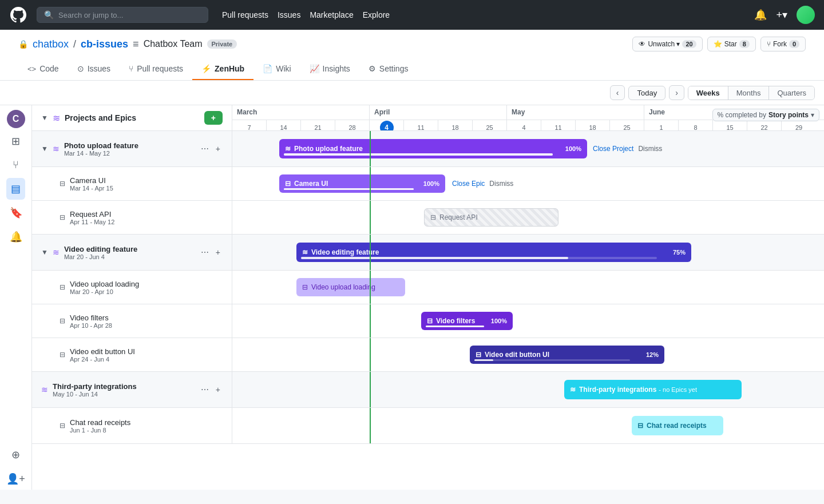 This screenshot has width=824, height=504. Describe the element at coordinates (122, 15) in the screenshot. I see `search-box: 🔍 Search or jump to...` at that location.